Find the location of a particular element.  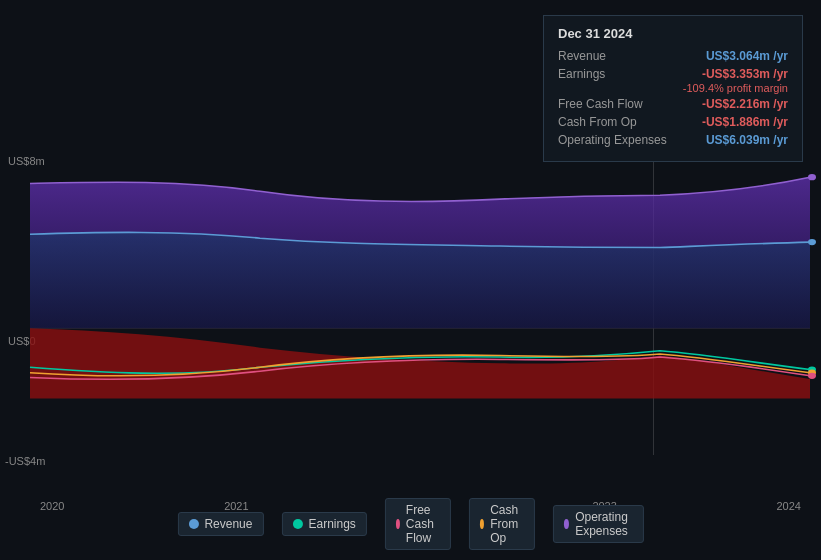

tooltip-revenue-row: Revenue US$3.064m /yr is located at coordinates (673, 56).